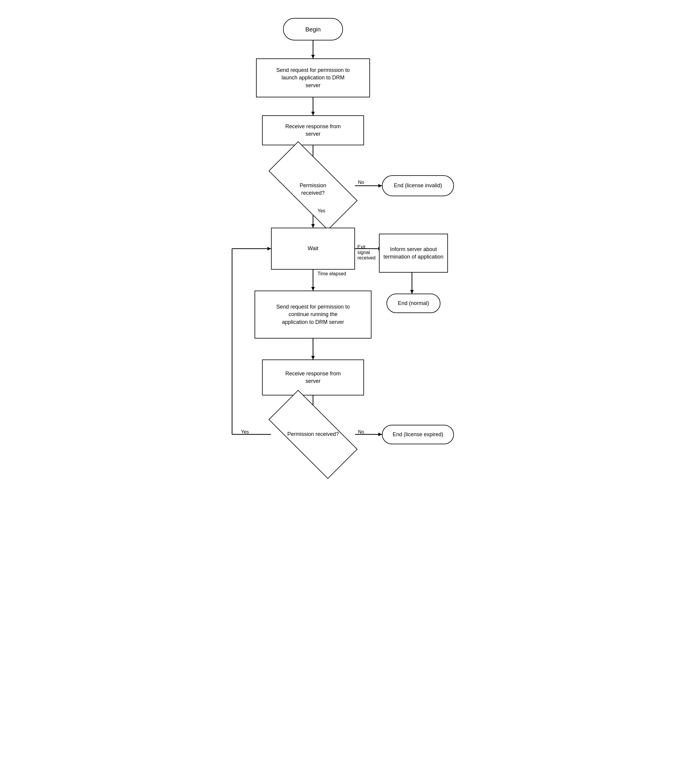  What do you see at coordinates (313, 78) in the screenshot?
I see `send-request-launch-node: Send request for permission to launch ap…` at bounding box center [313, 78].